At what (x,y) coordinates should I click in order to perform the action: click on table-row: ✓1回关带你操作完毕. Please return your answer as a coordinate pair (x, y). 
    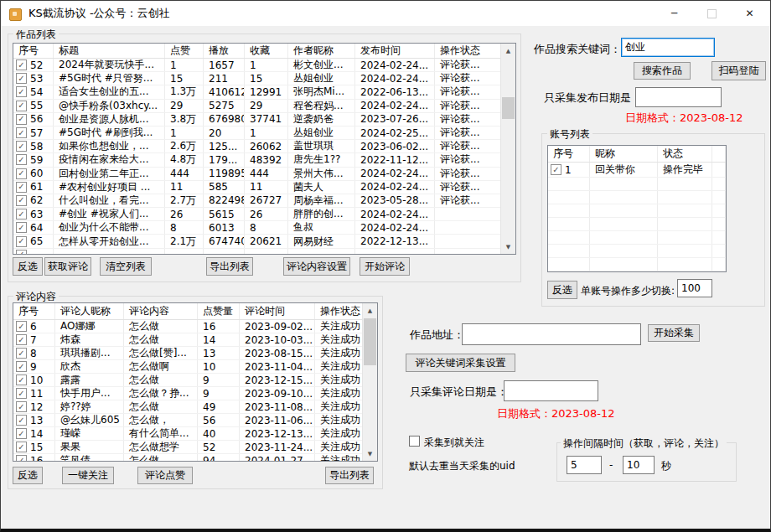
    Looking at the image, I should click on (637, 170).